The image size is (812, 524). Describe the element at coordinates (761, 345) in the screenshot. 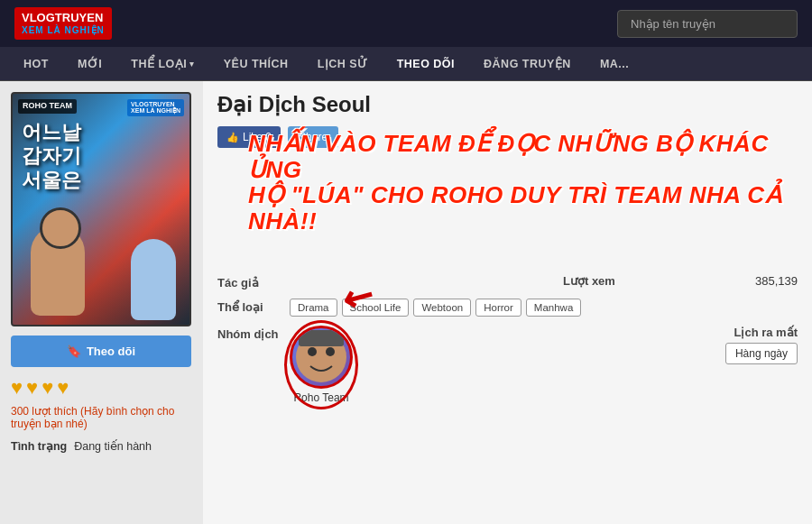

I see `lich-ra-mat-section: Lịch ra mất Hàng ngày` at that location.